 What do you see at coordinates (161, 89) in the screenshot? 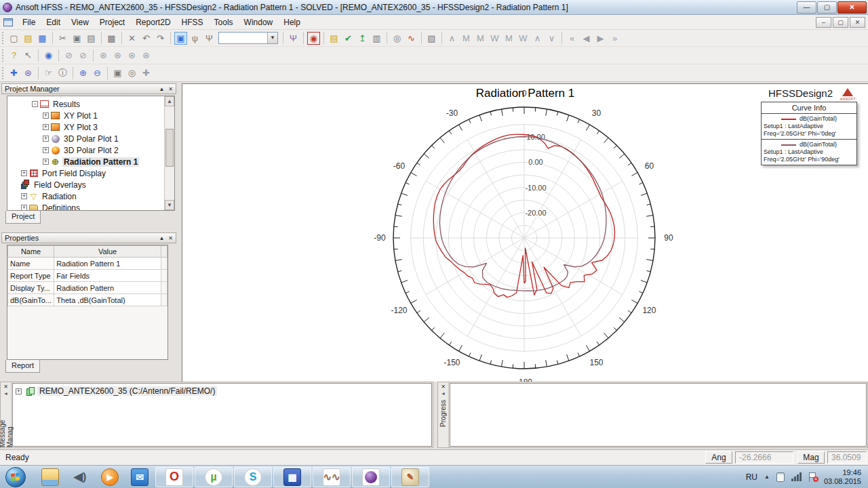
I see `project-manager-collapse-icon: ▲` at bounding box center [161, 89].